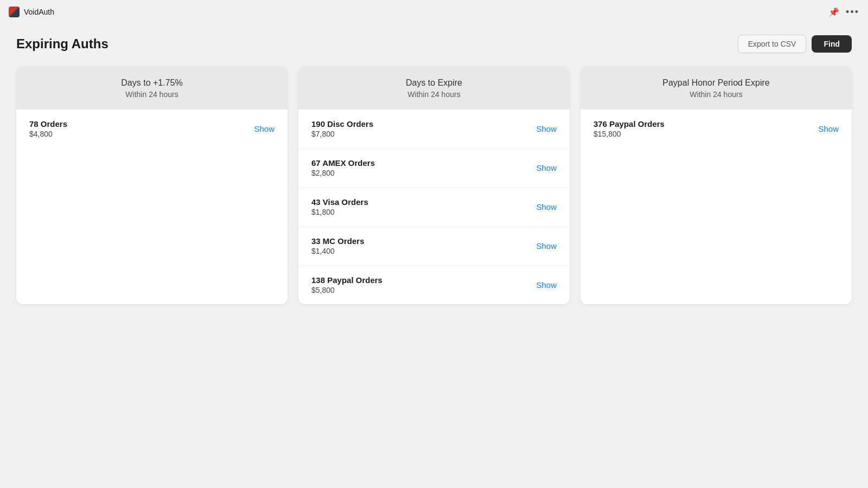 This screenshot has width=868, height=488. Describe the element at coordinates (546, 168) in the screenshot. I see `show-link-days-expire-1: Show` at that location.